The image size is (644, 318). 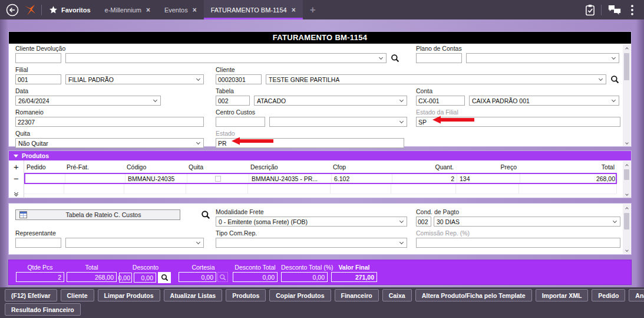 I want to click on col-cfop: Cfop, so click(x=361, y=166).